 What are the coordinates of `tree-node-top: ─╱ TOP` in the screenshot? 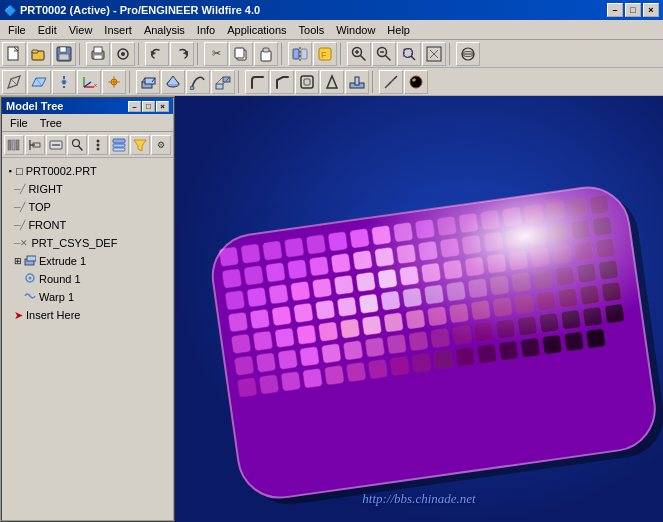 It's located at (88, 207).